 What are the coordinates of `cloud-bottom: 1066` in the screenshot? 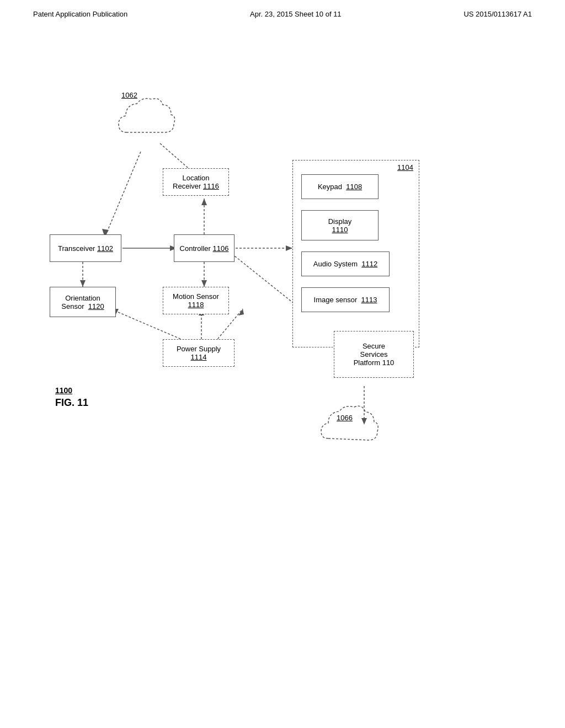 It's located at (350, 426).